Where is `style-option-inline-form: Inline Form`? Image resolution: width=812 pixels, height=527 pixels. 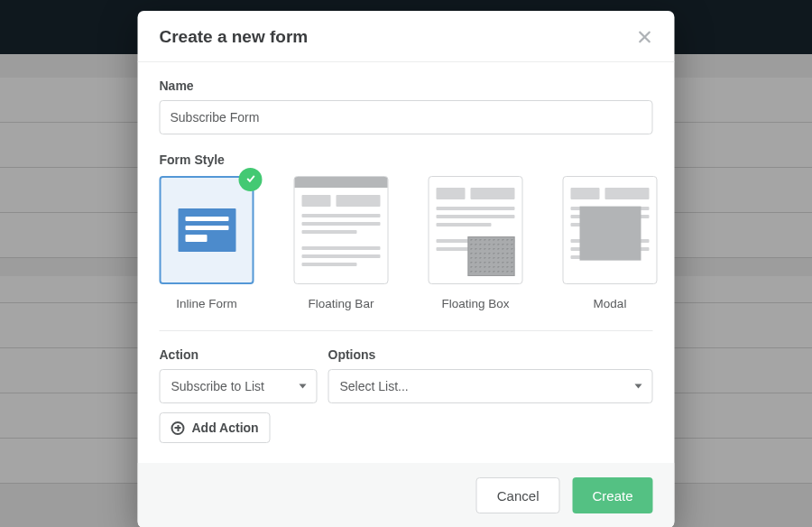 style-option-inline-form: Inline Form is located at coordinates (208, 244).